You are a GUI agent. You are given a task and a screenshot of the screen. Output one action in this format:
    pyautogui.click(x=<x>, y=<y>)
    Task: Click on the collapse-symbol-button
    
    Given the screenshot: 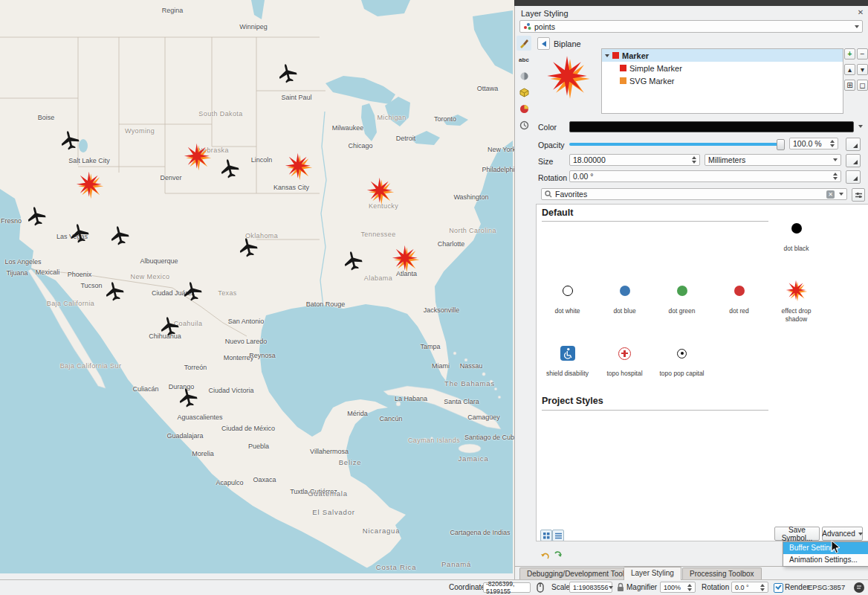 What is the action you would take?
    pyautogui.click(x=544, y=43)
    